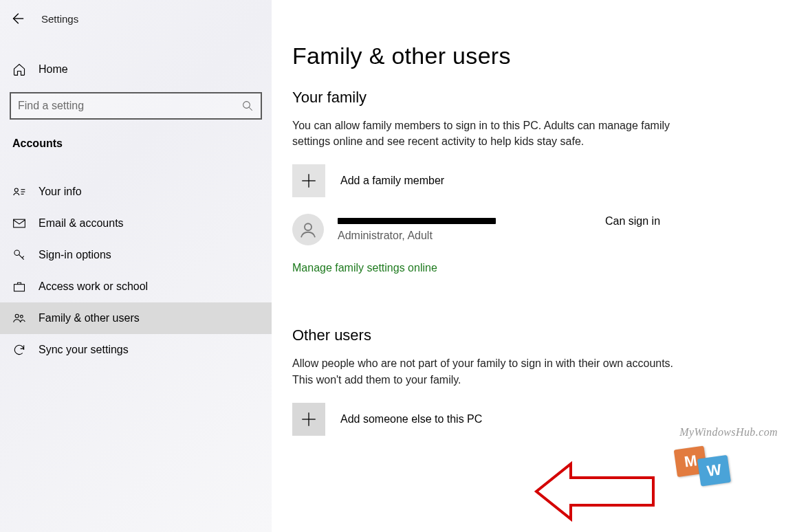 This screenshot has width=797, height=532. I want to click on manage-family-link: Manage family settings online, so click(364, 268).